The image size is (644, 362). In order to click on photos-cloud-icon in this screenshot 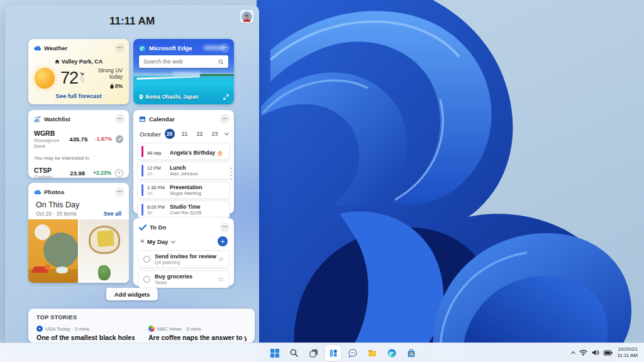, I will do `click(38, 192)`.